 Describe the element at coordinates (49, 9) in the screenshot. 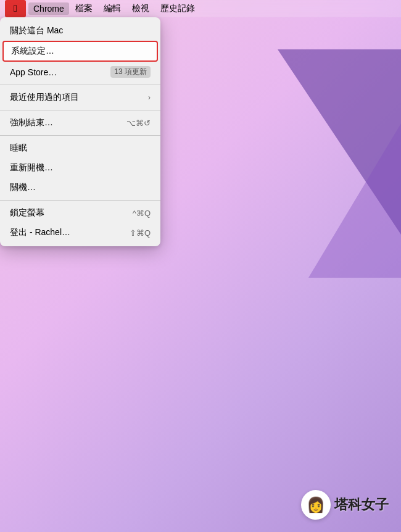

I see `menubar-item-chrome: Chrome` at that location.